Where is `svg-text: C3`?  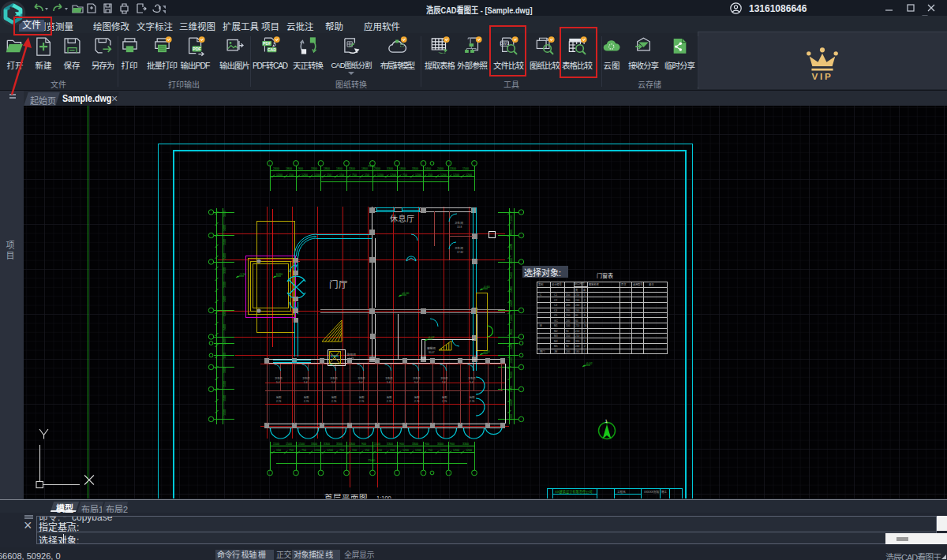
svg-text: C3 is located at coordinates (556, 305).